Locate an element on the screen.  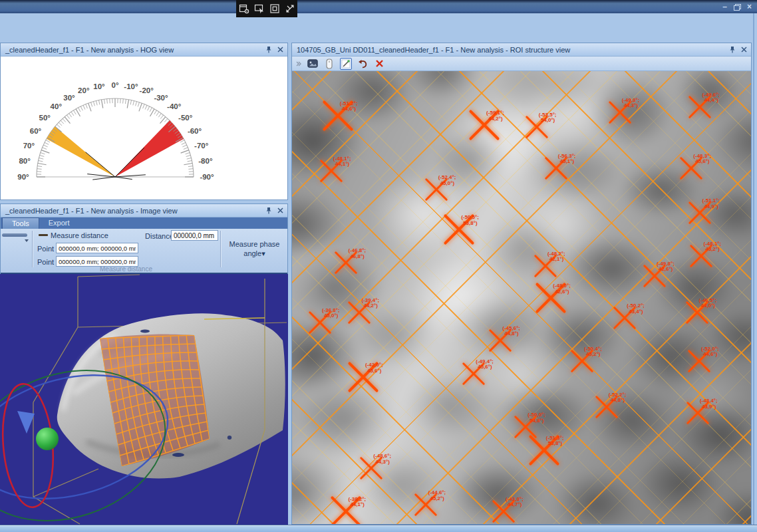
angle-annotation: (-43,8°;44,7°) is located at coordinates (515, 503).